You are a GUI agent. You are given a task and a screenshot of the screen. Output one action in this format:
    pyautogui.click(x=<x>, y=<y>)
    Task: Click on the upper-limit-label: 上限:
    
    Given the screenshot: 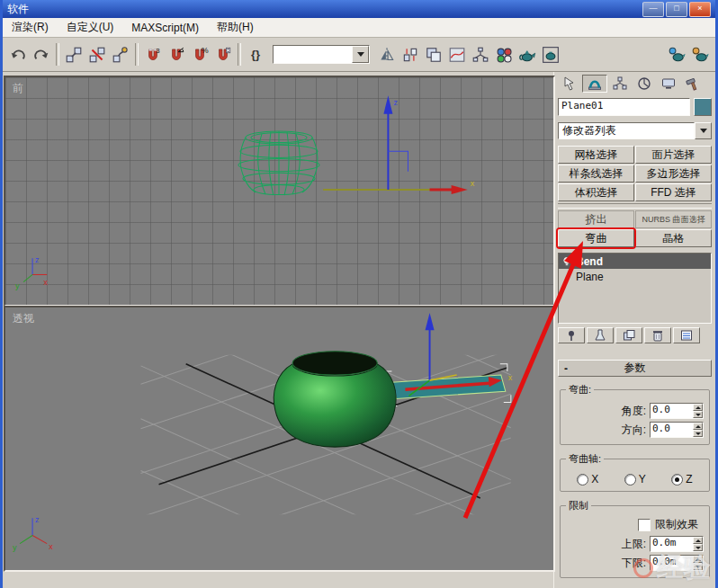 What is the action you would take?
    pyautogui.click(x=633, y=545)
    